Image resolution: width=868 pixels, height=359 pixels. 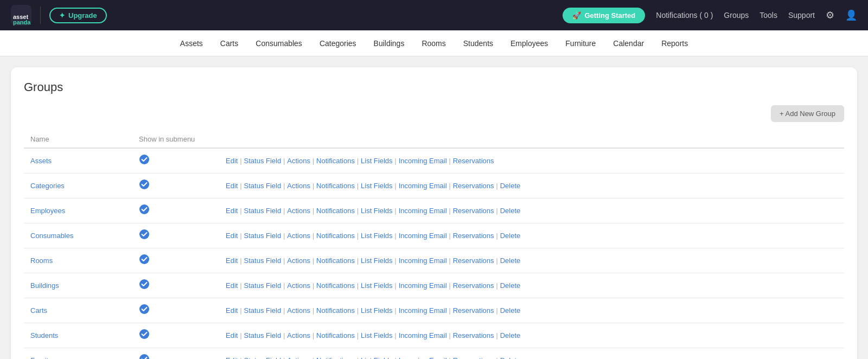 I want to click on groups-link: Groups, so click(x=736, y=15).